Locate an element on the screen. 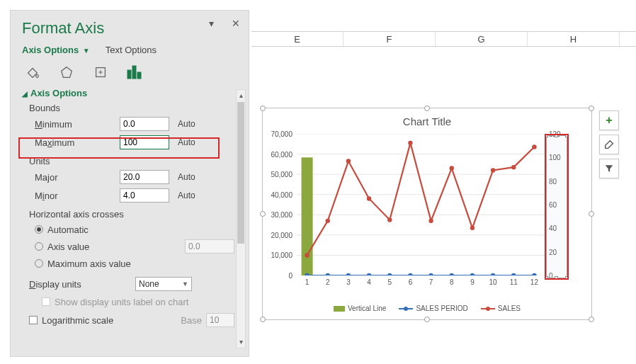  legend-sales-period: SALES PERIOD is located at coordinates (433, 309).